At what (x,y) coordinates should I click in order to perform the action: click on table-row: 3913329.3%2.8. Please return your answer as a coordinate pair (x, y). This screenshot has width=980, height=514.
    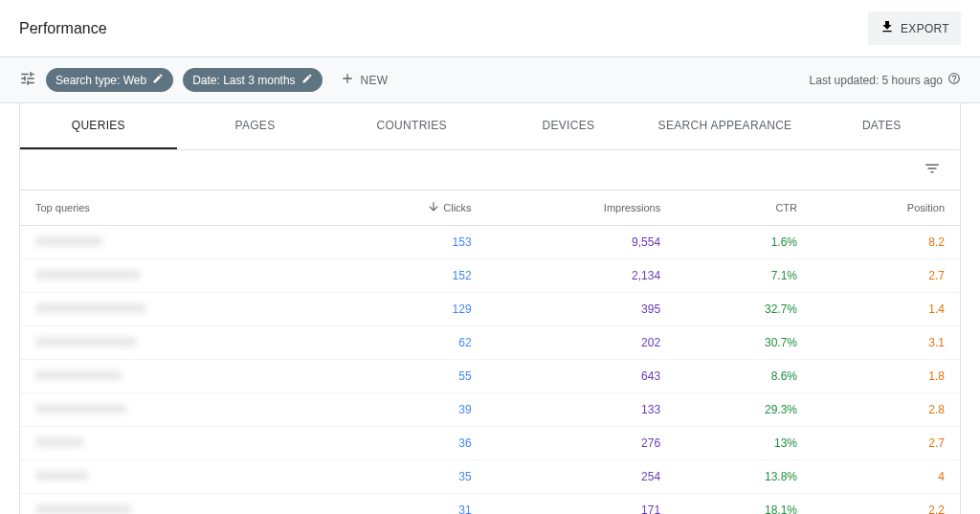
    Looking at the image, I should click on (490, 410).